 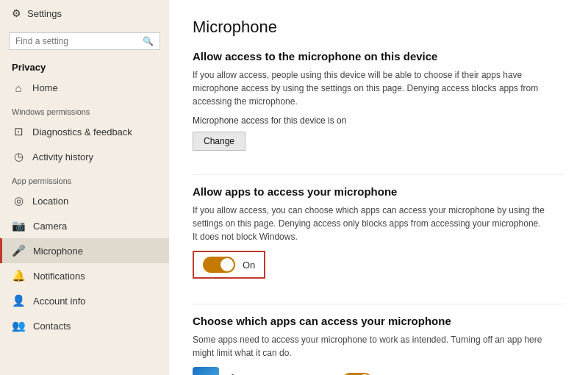 I want to click on section1-title: Allow access to the microphone on this d…, so click(x=379, y=56).